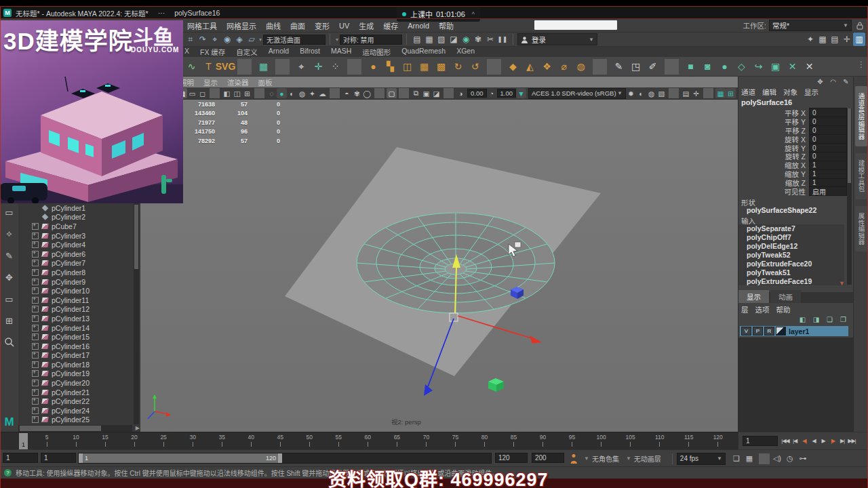 This screenshot has height=488, width=868. What do you see at coordinates (9, 342) in the screenshot?
I see `zoom-tool-icon` at bounding box center [9, 342].